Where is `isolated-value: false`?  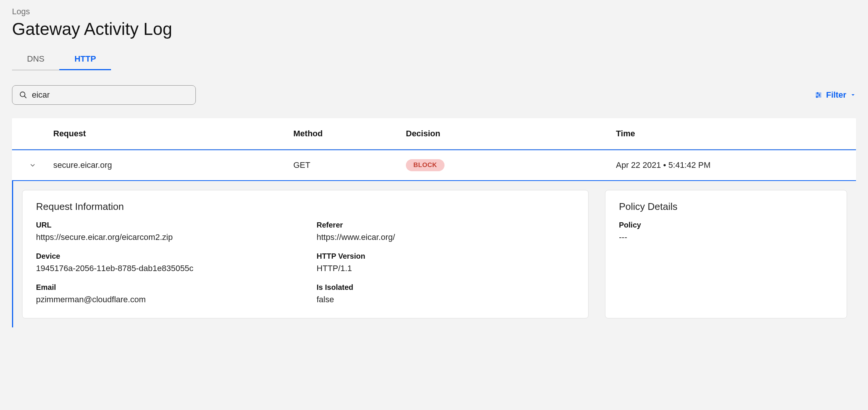
isolated-value: false is located at coordinates (446, 300).